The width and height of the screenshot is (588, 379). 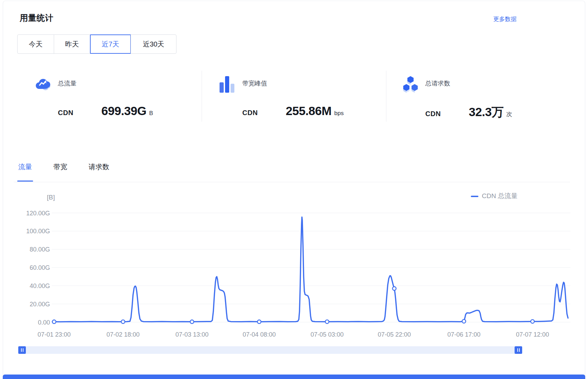 What do you see at coordinates (464, 335) in the screenshot?
I see `svg-text: 07-06 17:00` at bounding box center [464, 335].